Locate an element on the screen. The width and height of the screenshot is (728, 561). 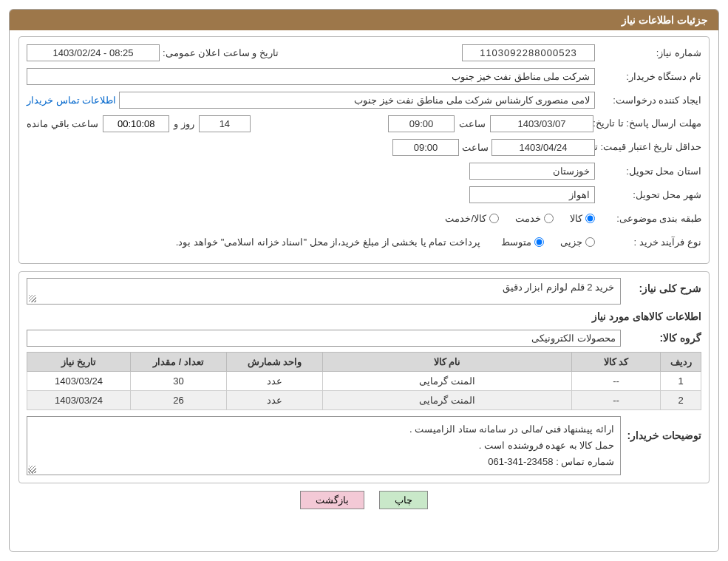
summary-label: شرح کلی نیاز: is located at coordinates (662, 286).